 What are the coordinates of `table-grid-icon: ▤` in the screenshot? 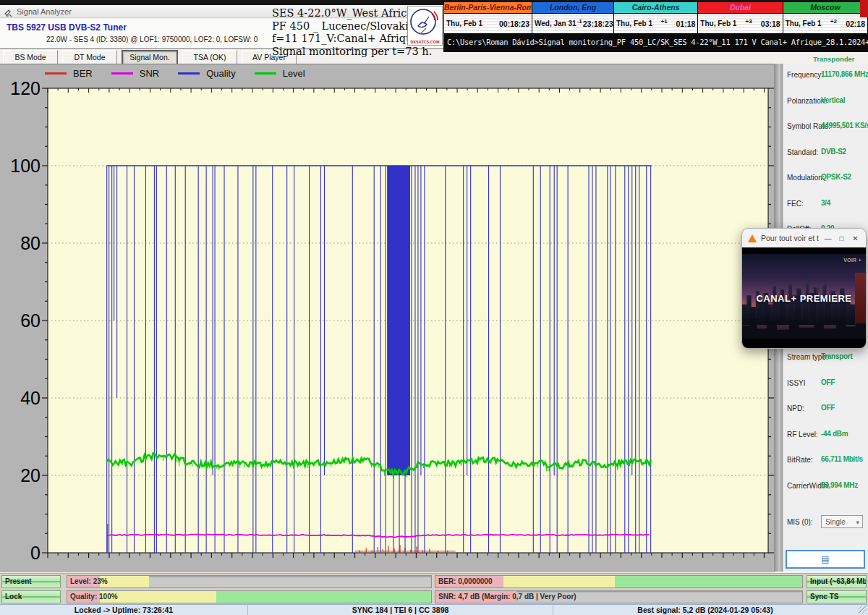 It's located at (825, 559).